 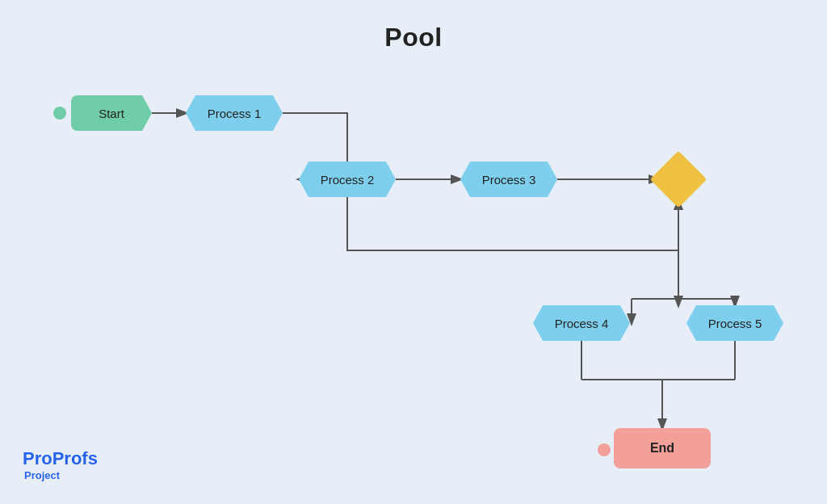 I want to click on process-2-node: Process 2, so click(x=347, y=179).